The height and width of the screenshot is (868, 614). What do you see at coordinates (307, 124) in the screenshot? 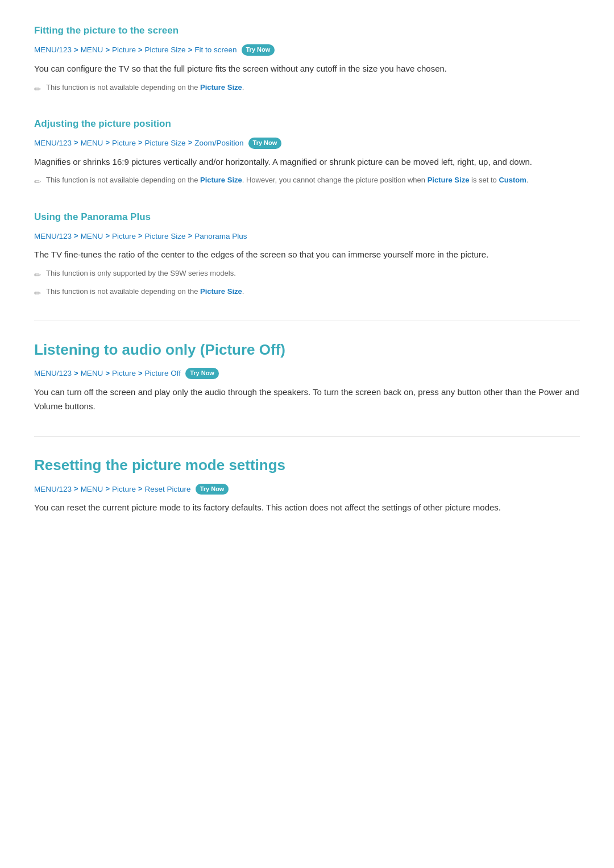
I see `section-title-adjusting: Adjusting the picture position` at bounding box center [307, 124].